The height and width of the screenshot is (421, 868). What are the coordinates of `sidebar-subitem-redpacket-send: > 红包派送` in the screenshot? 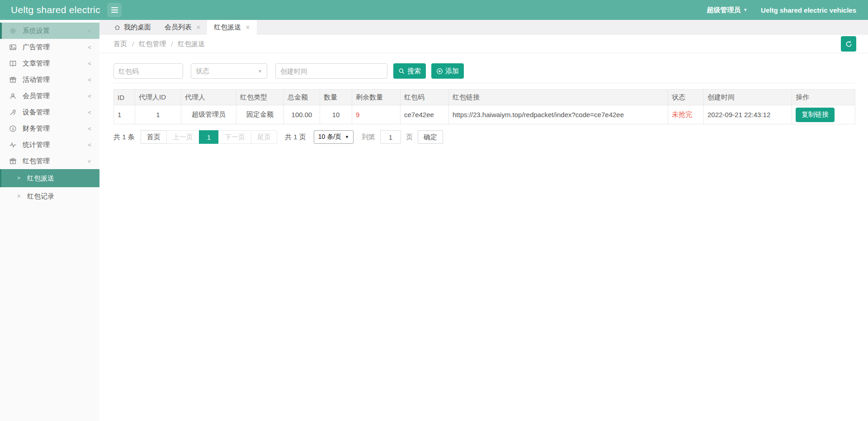 It's located at (50, 178).